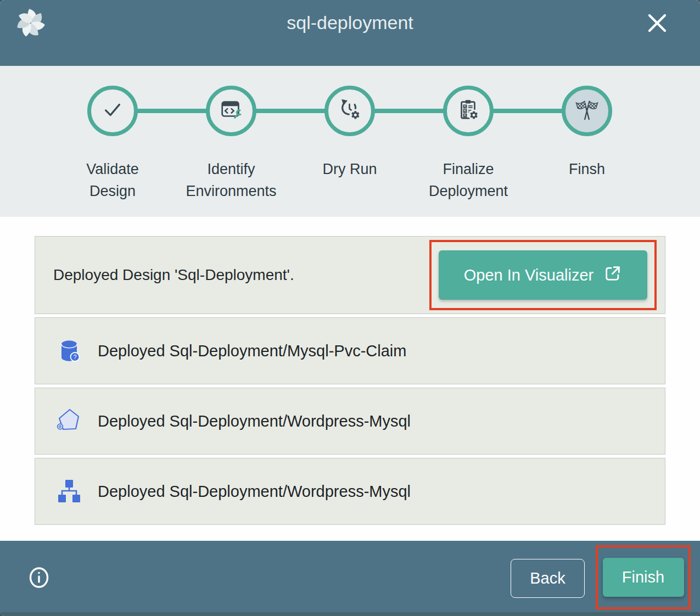  I want to click on step-finish: Finsh, so click(587, 144).